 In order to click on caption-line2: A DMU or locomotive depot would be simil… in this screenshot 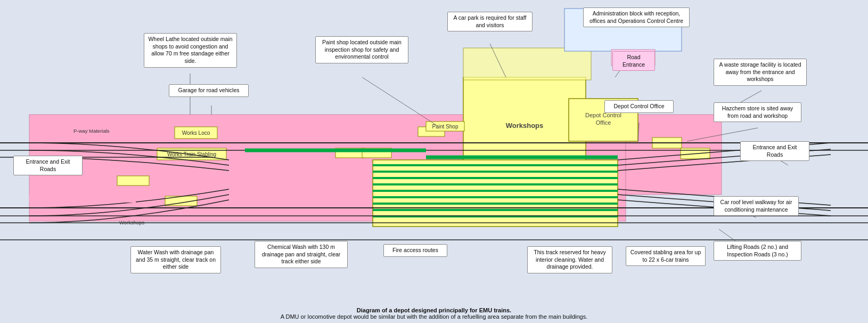, I will do `click(435, 317)`.